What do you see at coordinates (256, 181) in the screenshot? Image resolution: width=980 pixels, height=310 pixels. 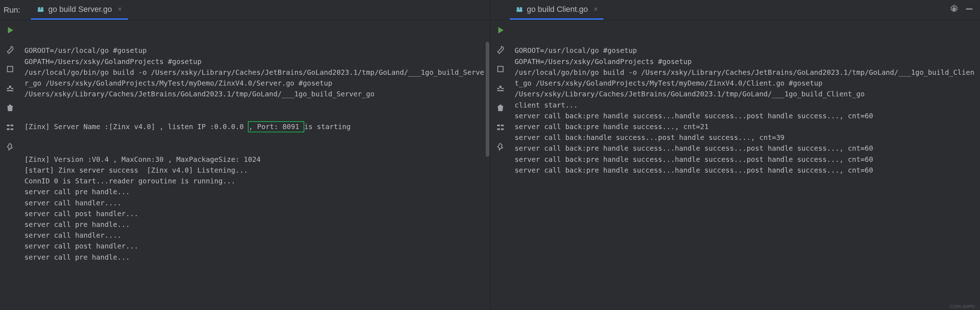 I see `console-line: ConnID 0 is Start...reader goroutine is …` at bounding box center [256, 181].